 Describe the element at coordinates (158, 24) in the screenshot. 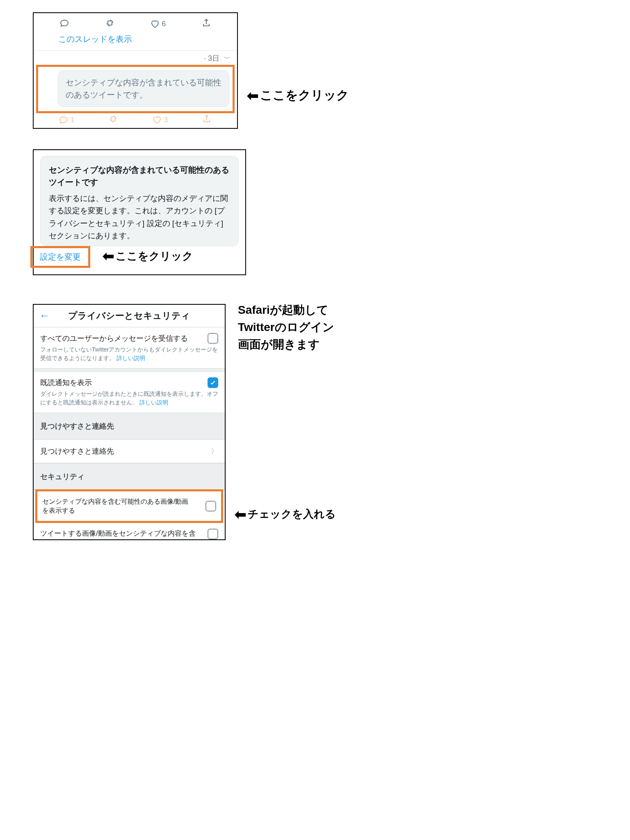

I see `like-button: 6` at that location.